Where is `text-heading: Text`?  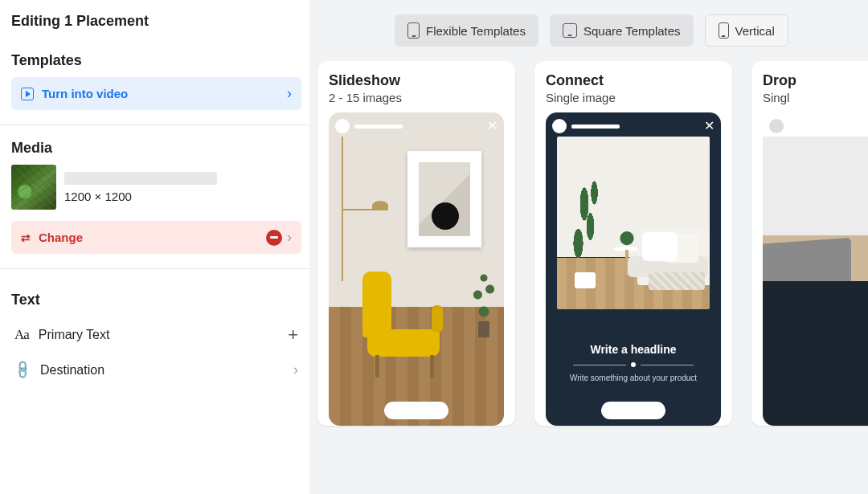 text-heading: Text is located at coordinates (156, 300).